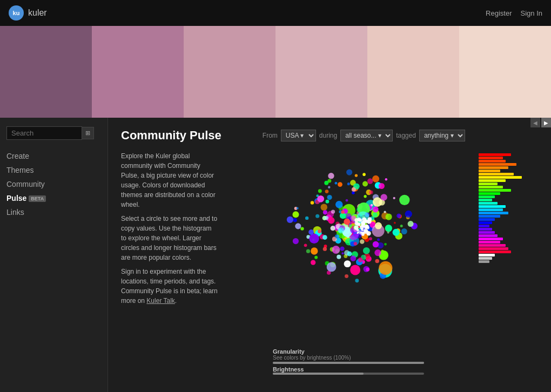 The width and height of the screenshot is (551, 392). Describe the element at coordinates (298, 136) in the screenshot. I see `from-select: USA ▾` at that location.